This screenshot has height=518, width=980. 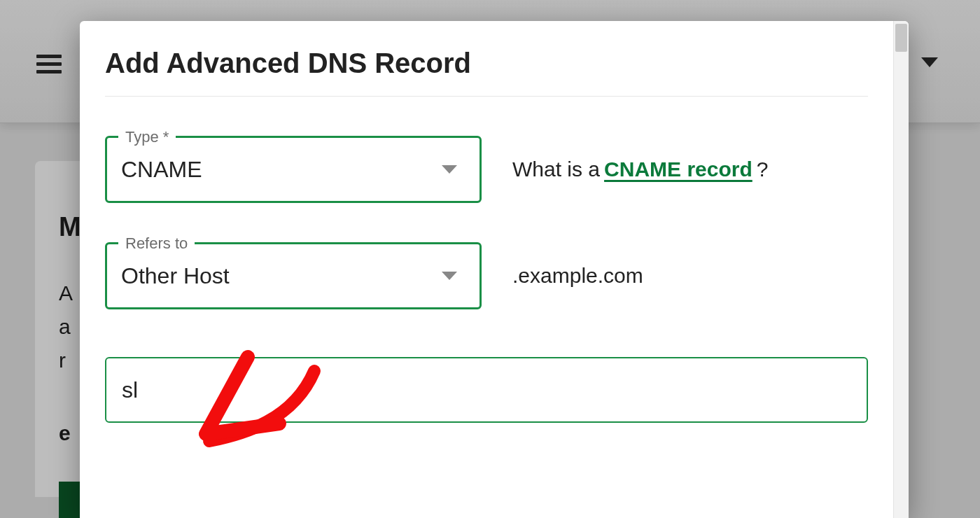 What do you see at coordinates (162, 169) in the screenshot?
I see `type-select-value: CNAME` at bounding box center [162, 169].